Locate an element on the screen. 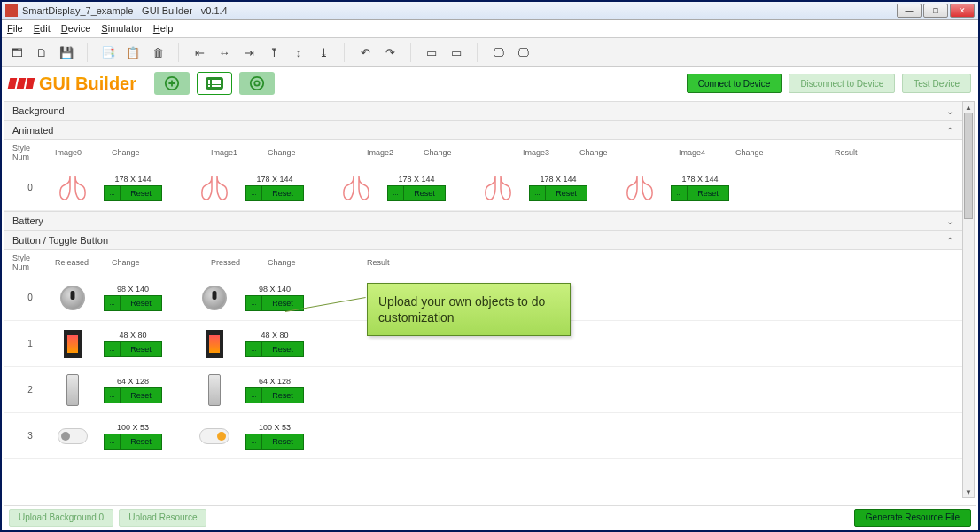 The width and height of the screenshot is (980, 532). align-left-icon: ⇤ is located at coordinates (199, 52).